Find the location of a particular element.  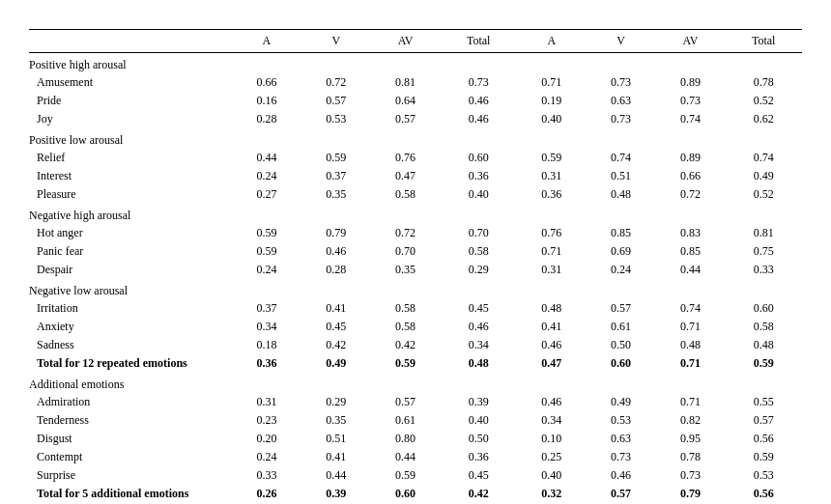

data-cell: 0.55 is located at coordinates (763, 402).